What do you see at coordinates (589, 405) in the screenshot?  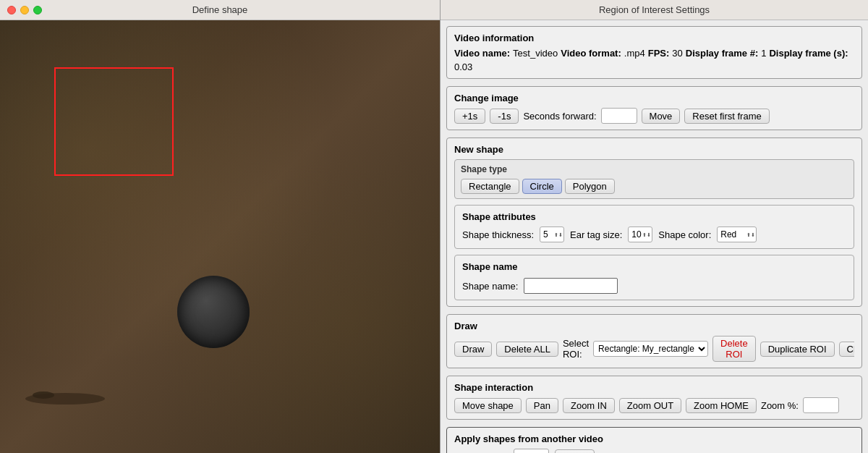 I see `zoom-in-button: Zoom IN` at bounding box center [589, 405].